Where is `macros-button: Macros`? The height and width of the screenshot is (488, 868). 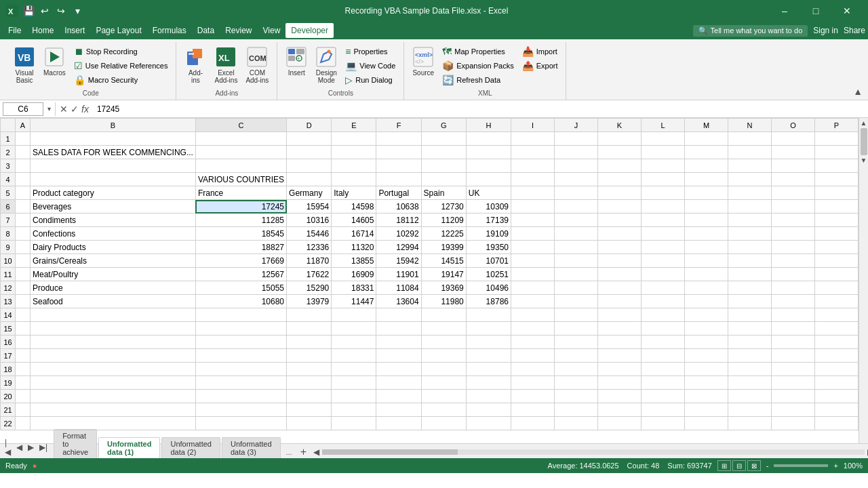
macros-button: Macros is located at coordinates (54, 61).